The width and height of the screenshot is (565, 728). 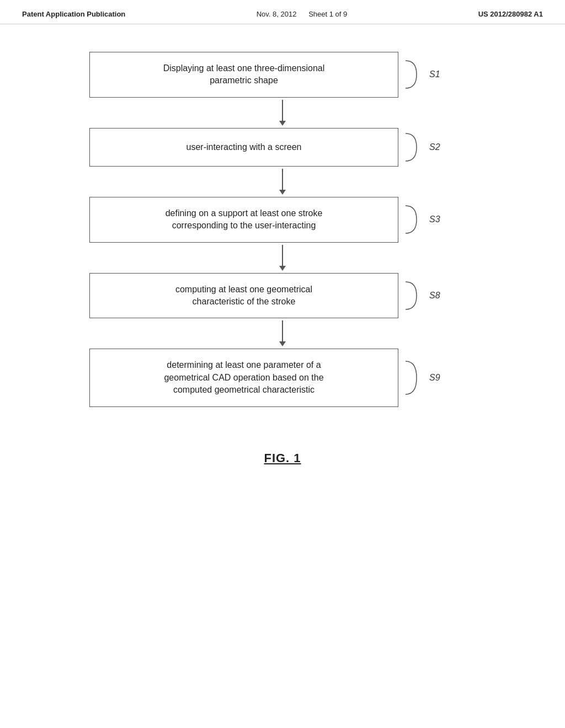 What do you see at coordinates (244, 220) in the screenshot?
I see `step-text-s3: defining on a support at least one strok…` at bounding box center [244, 220].